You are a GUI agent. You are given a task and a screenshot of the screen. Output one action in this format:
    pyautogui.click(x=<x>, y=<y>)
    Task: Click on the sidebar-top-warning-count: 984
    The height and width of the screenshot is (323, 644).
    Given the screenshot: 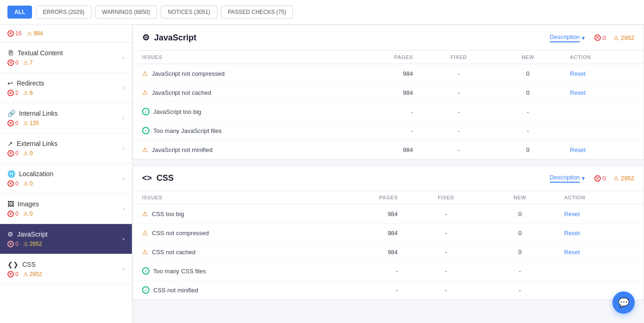 What is the action you would take?
    pyautogui.click(x=35, y=33)
    